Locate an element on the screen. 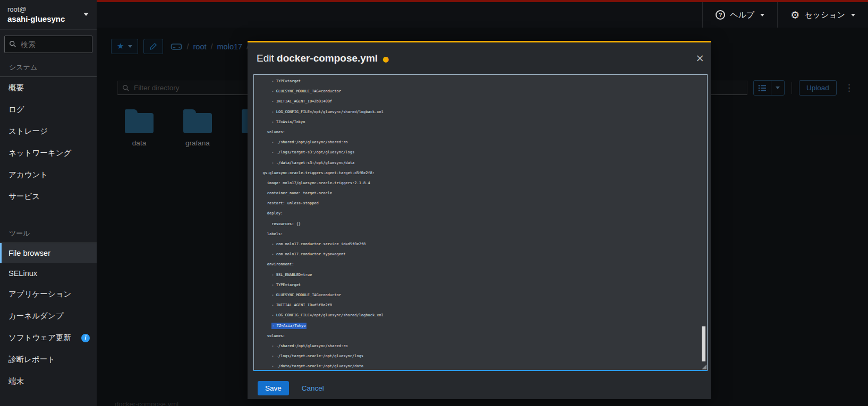  code-line: - INITIAL_AGENT_ID=d5f0e2f8 is located at coordinates (482, 306).